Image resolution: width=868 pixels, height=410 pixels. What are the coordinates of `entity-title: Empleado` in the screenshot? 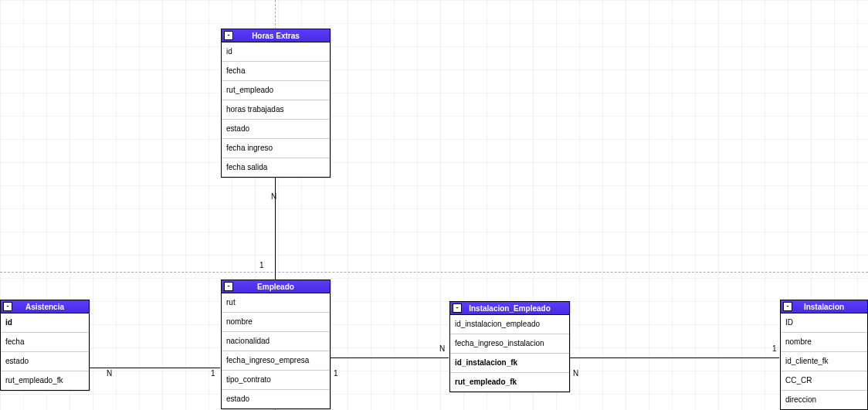 It's located at (276, 287).